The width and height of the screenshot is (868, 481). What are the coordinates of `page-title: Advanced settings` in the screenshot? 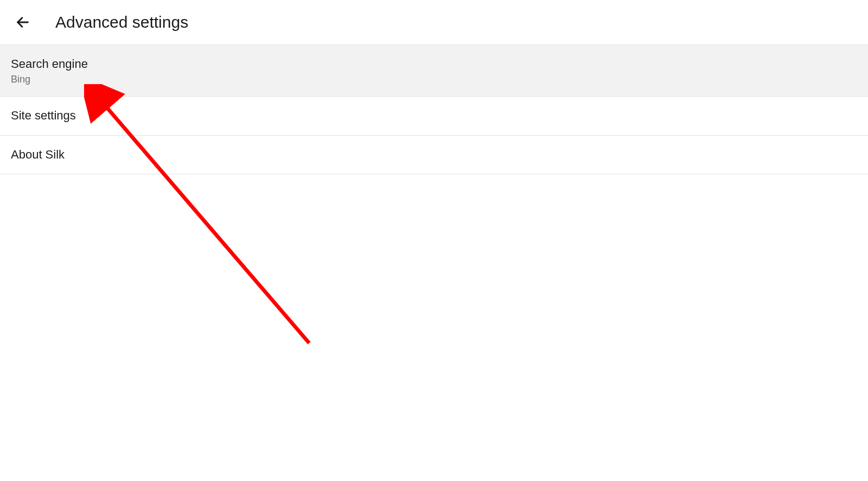 It's located at (122, 22).